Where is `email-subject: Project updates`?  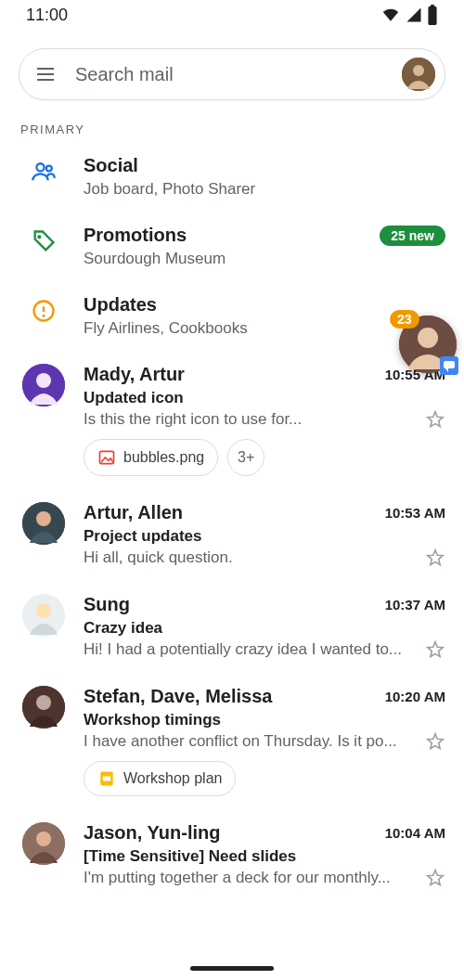 email-subject: Project updates is located at coordinates (264, 536).